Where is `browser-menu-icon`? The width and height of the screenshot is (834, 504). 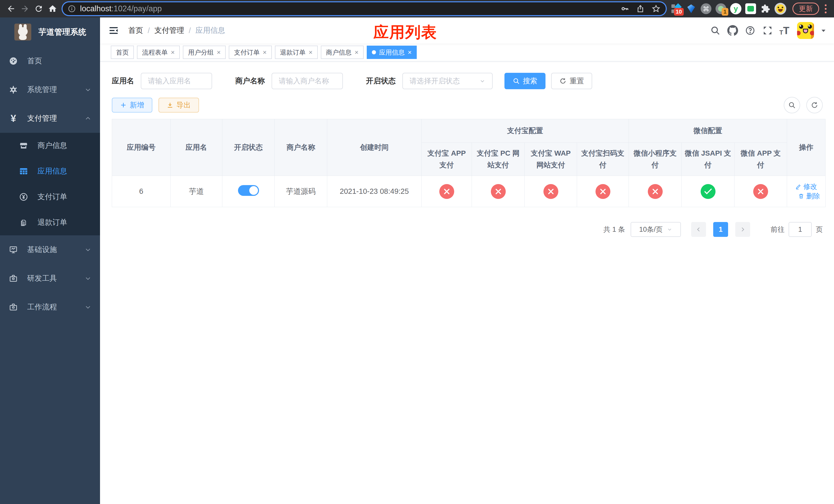
browser-menu-icon is located at coordinates (826, 9).